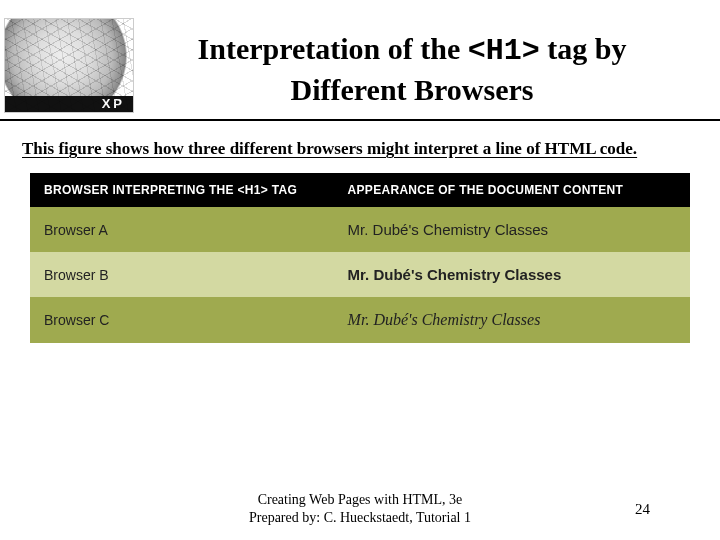  What do you see at coordinates (360, 508) in the screenshot?
I see `footer-center: Creating Web Pages with HTML, 3e Prepare…` at bounding box center [360, 508].